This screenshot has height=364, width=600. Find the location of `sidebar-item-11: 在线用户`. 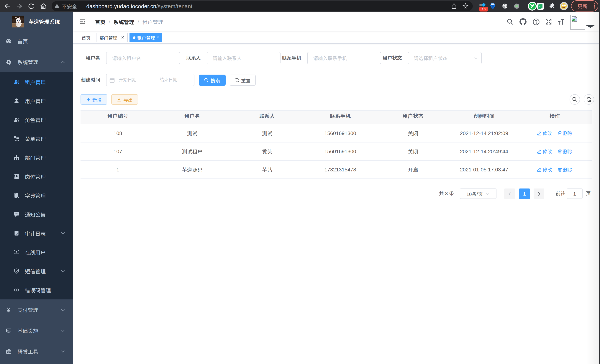

sidebar-item-11: 在线用户 is located at coordinates (37, 252).